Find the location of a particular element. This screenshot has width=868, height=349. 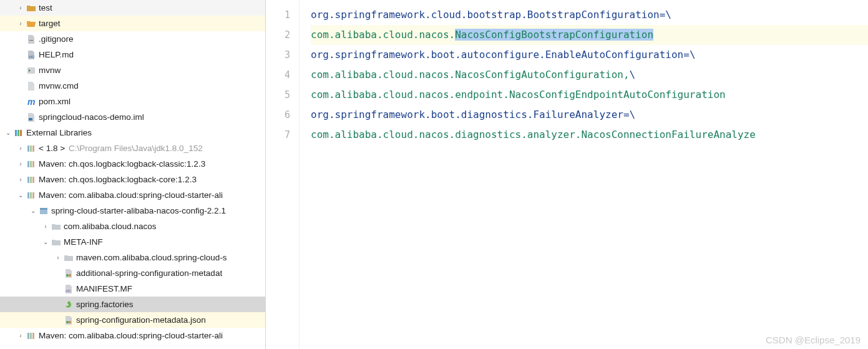

tree-label: MANIFEST.MF is located at coordinates (104, 288).